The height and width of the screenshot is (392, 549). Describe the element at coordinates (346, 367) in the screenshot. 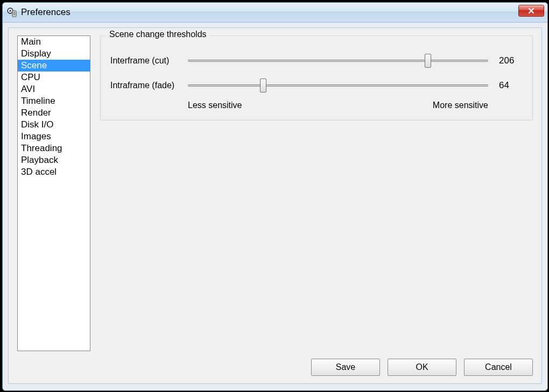

I see `save-button: Save` at that location.